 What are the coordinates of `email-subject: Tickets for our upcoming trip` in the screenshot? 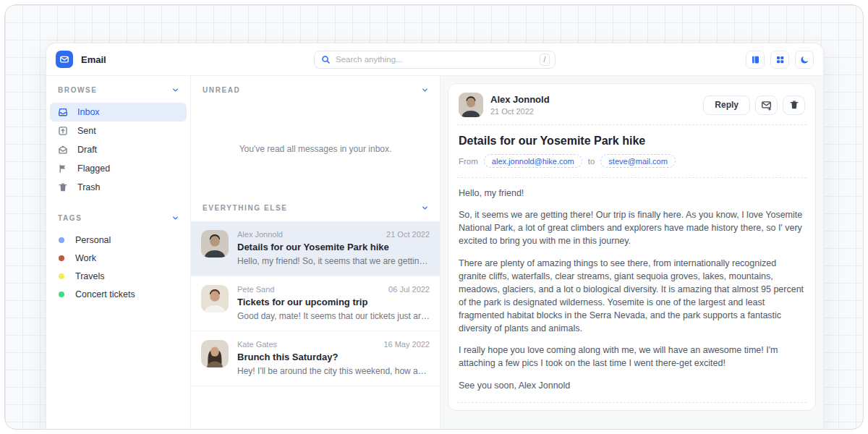 It's located at (333, 302).